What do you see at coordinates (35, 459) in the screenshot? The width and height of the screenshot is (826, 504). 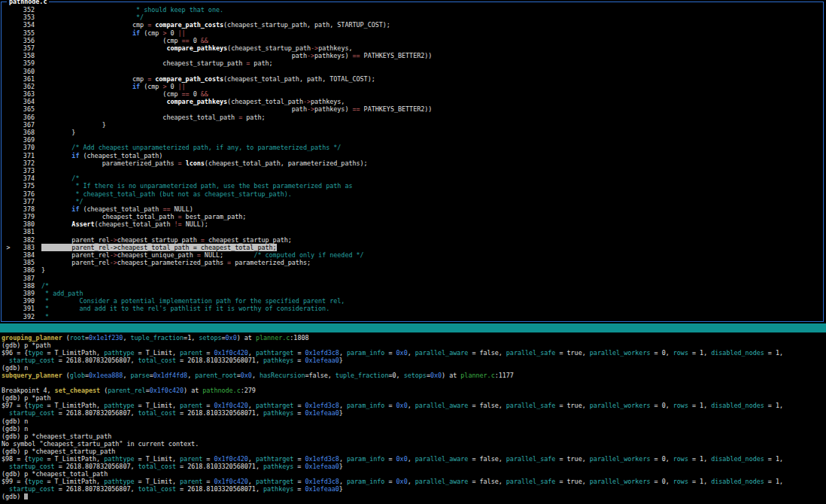 I see `token-var: type` at bounding box center [35, 459].